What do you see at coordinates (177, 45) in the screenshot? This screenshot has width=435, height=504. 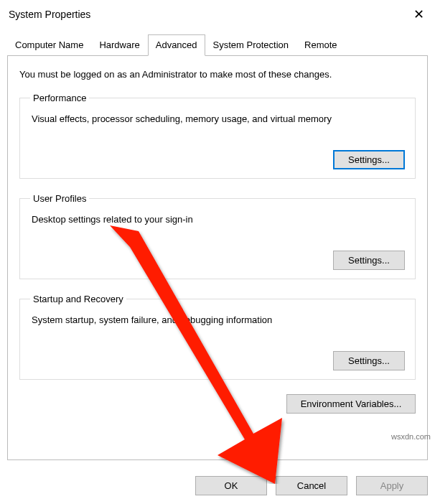 I see `tab-advanced: Advanced` at bounding box center [177, 45].